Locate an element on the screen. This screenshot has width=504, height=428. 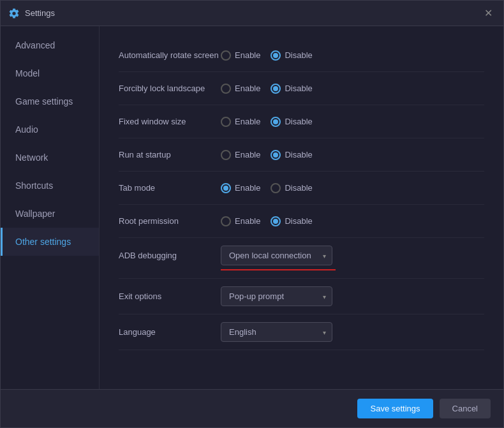
tab-mode-enable-label: Enable is located at coordinates (248, 188).